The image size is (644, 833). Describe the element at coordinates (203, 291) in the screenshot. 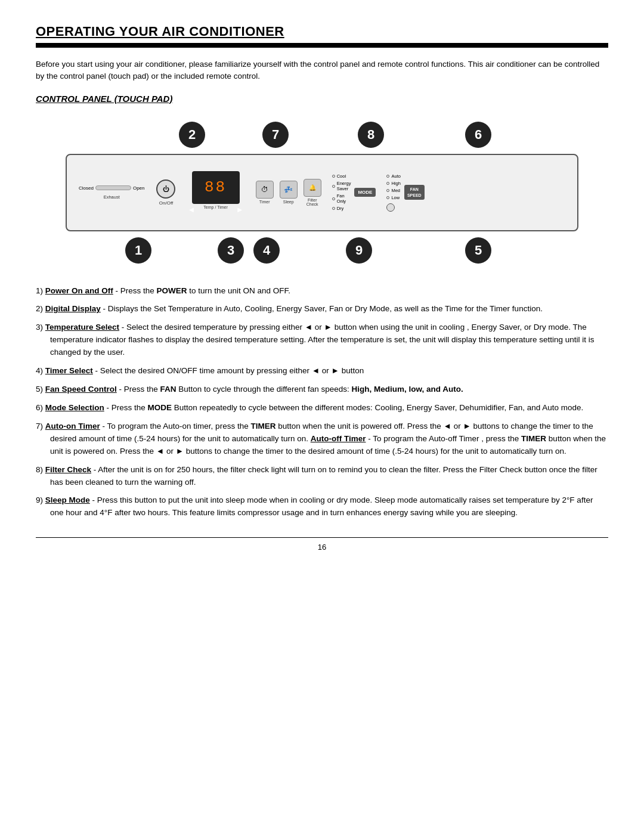

I see `item-text: - Press the POWER to turn the unit ON an…` at that location.